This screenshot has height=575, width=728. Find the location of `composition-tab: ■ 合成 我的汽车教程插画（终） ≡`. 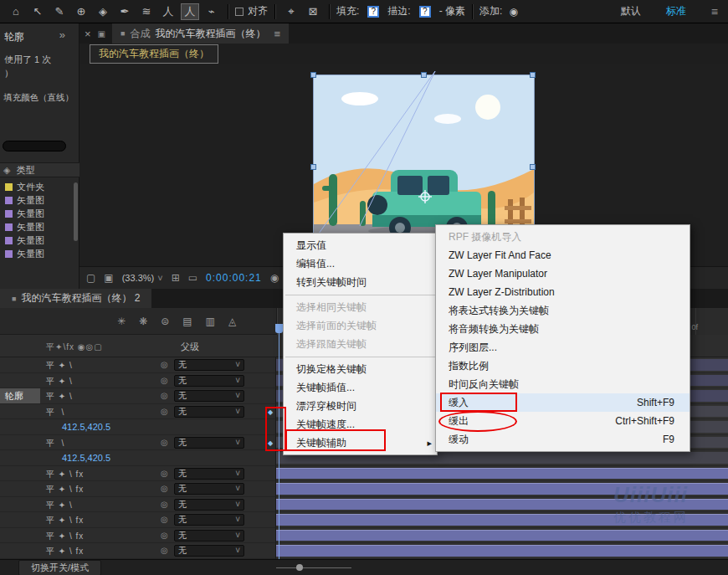

composition-tab: ■ 合成 我的汽车教程插画（终） ≡ is located at coordinates (201, 33).